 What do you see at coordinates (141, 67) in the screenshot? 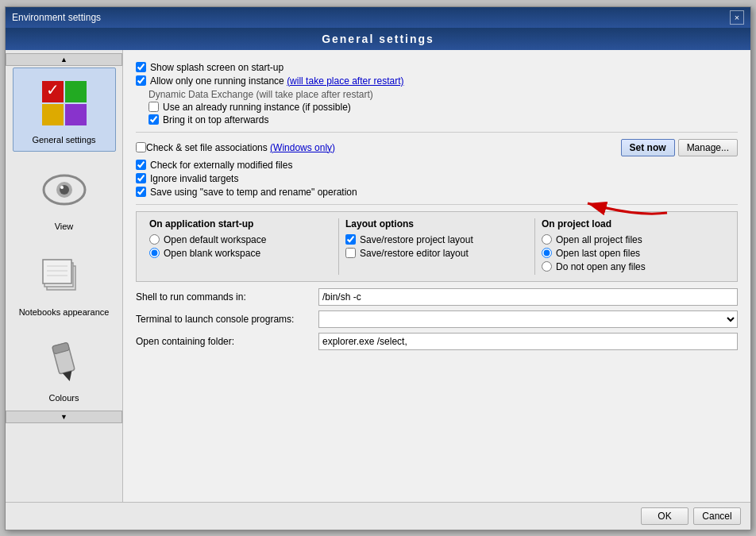
I see `show-splash-checkbox` at bounding box center [141, 67].